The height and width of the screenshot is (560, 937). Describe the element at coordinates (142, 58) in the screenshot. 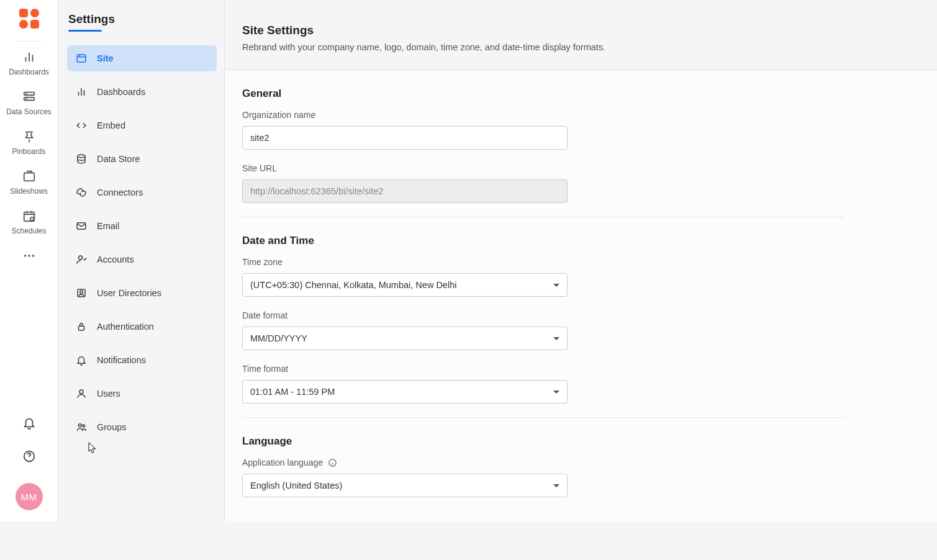

I see `nav-site: Site` at that location.